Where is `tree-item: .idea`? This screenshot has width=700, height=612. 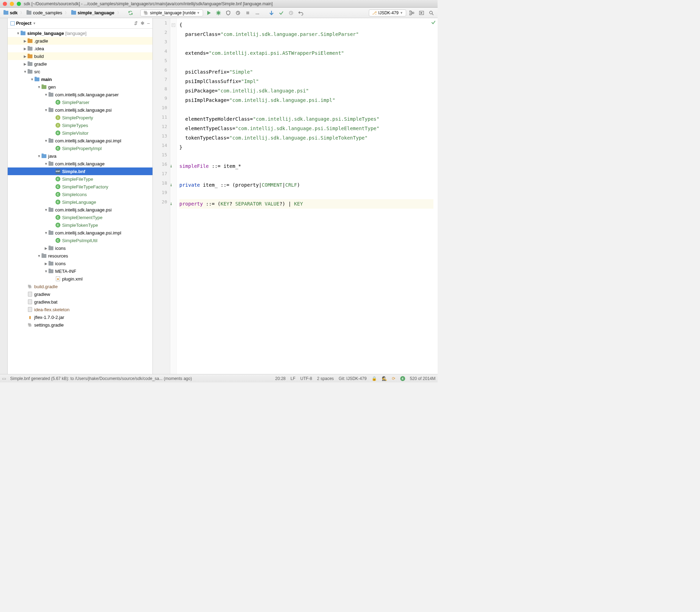
tree-item: .idea is located at coordinates (39, 49).